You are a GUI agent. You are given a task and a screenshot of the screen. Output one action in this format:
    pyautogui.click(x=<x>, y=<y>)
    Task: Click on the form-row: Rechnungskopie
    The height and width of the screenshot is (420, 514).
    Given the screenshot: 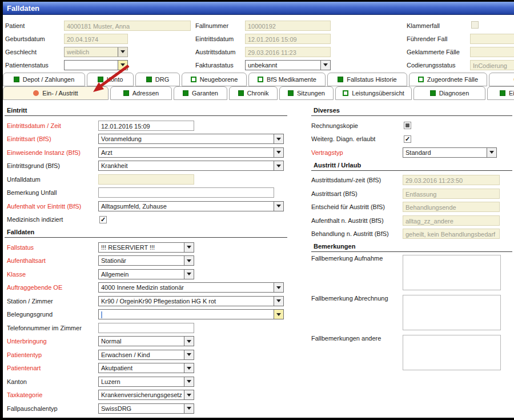 What is the action you would take?
    pyautogui.click(x=412, y=126)
    